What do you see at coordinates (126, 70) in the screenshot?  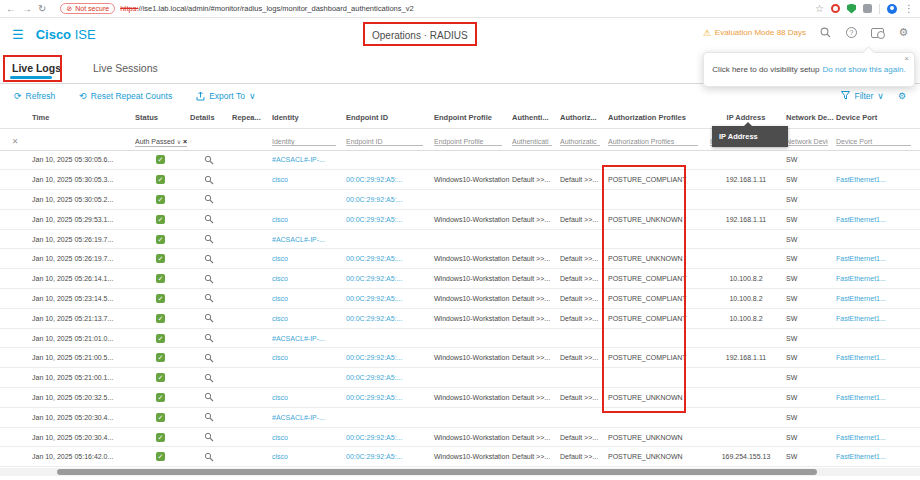 I see `tab-live-sessions: Live Sessions` at bounding box center [126, 70].